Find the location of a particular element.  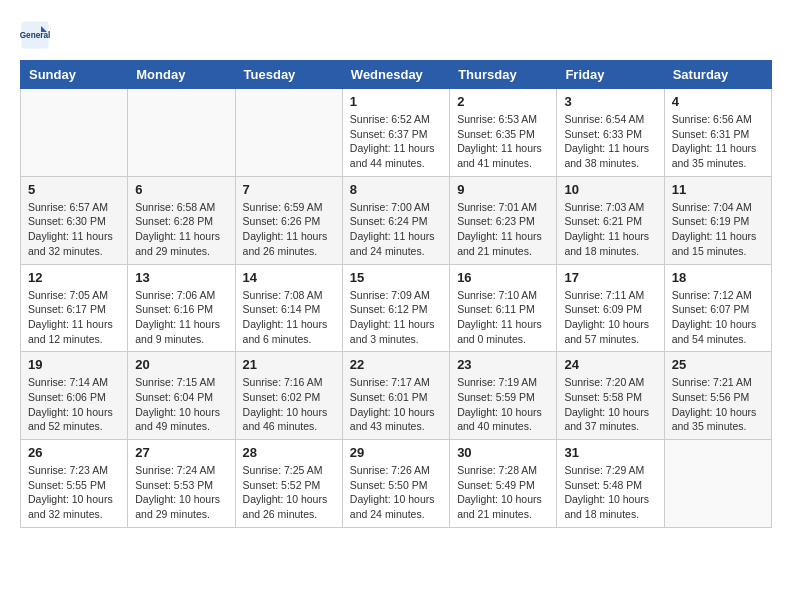

weekday-label: Monday is located at coordinates (182, 75).